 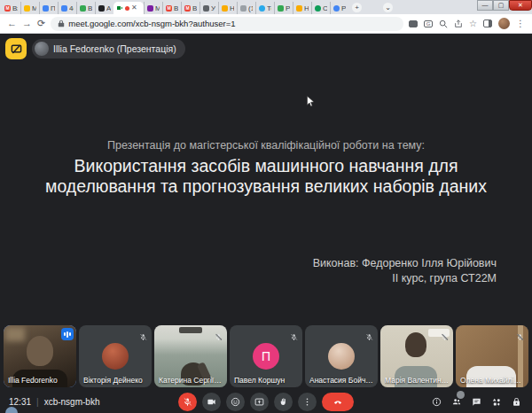 I want to click on raise-hand-button, so click(x=284, y=402).